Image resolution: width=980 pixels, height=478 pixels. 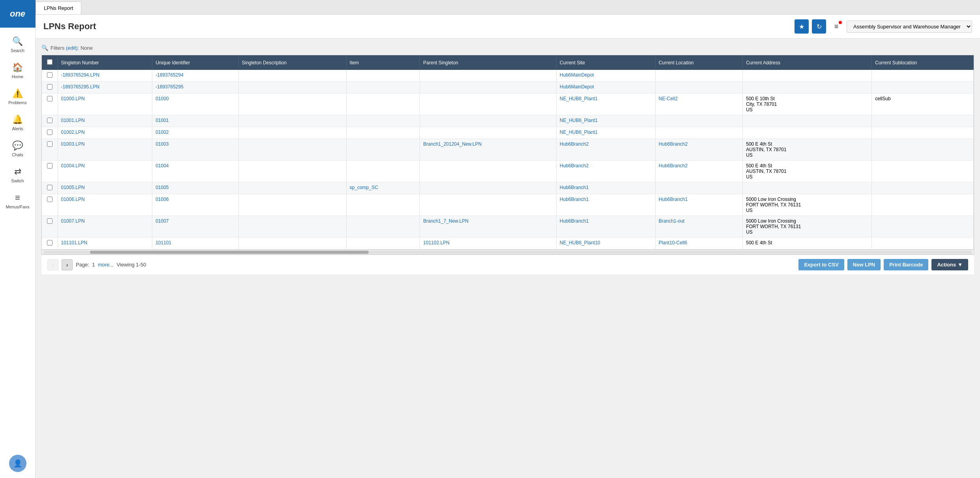 What do you see at coordinates (906, 264) in the screenshot?
I see `print-barcode-button: Print Barcode` at bounding box center [906, 264].